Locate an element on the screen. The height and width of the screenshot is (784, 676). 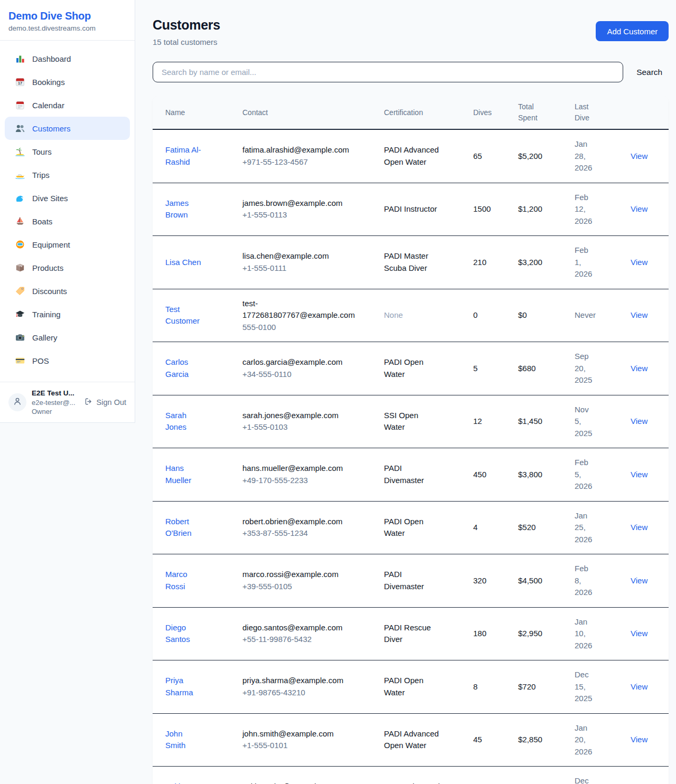
sidebar-item-dive-sites: Dive Sites is located at coordinates (68, 198).